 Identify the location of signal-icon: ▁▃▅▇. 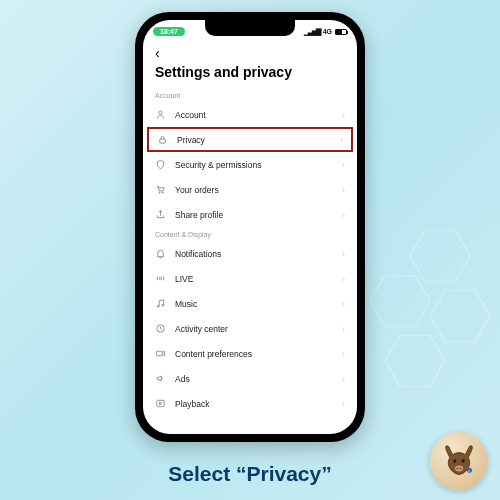
(312, 32).